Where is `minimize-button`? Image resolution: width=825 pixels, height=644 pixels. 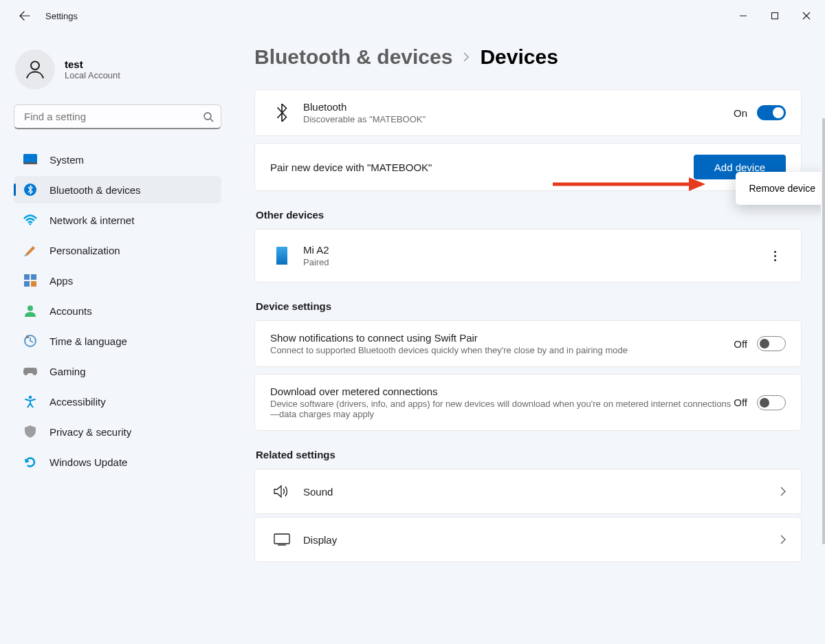
minimize-button is located at coordinates (743, 16).